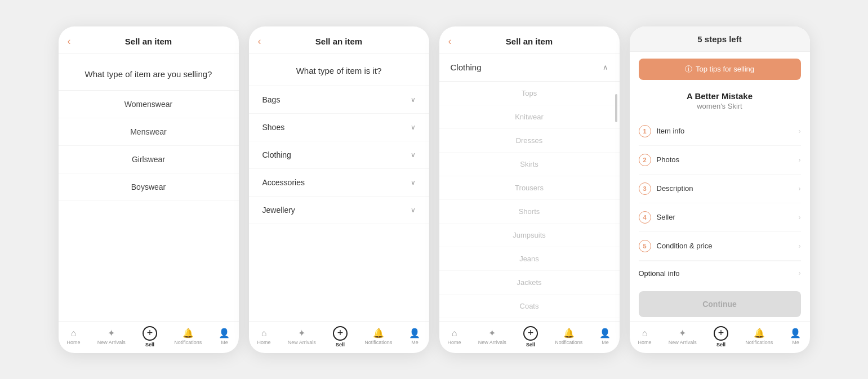 This screenshot has width=868, height=379. I want to click on sub-jumpsuits: Jumpsuits, so click(529, 235).